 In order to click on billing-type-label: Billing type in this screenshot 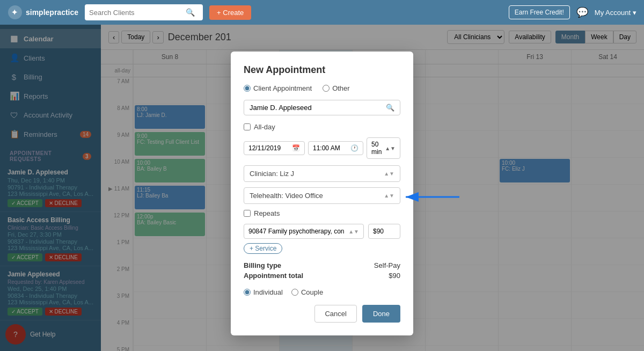, I will do `click(262, 265)`.